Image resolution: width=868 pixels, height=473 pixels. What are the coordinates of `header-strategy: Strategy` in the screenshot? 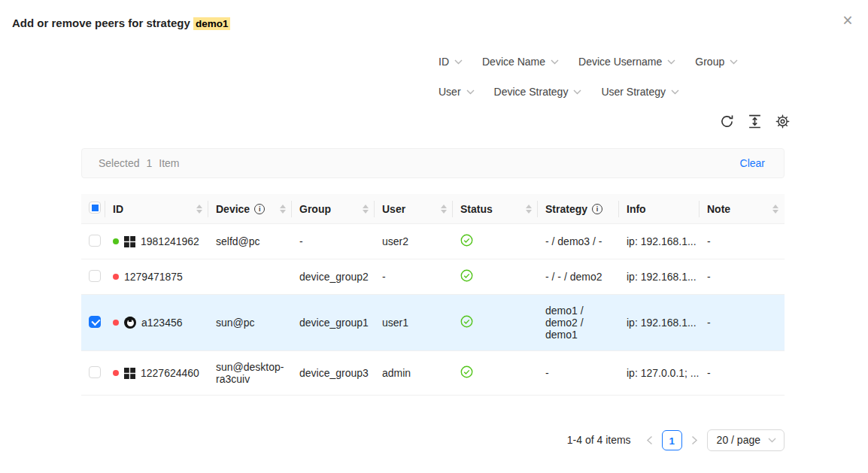 It's located at (578, 209).